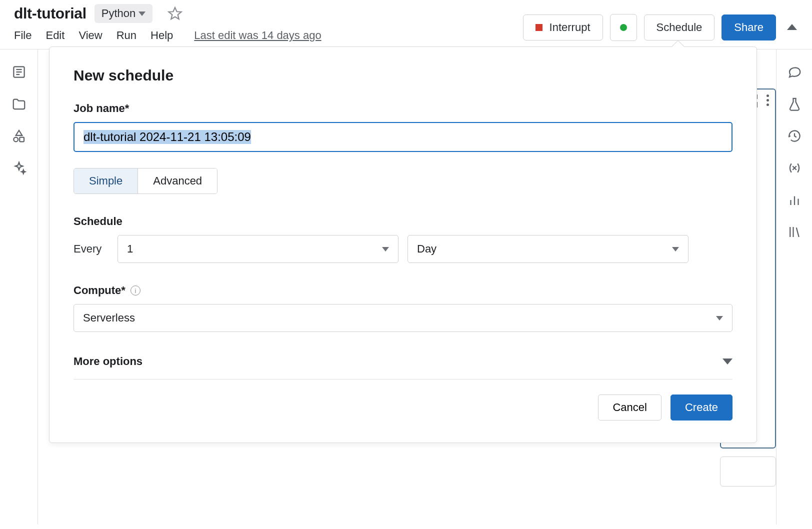  What do you see at coordinates (178, 181) in the screenshot?
I see `tab-advanced: Advanced` at bounding box center [178, 181].